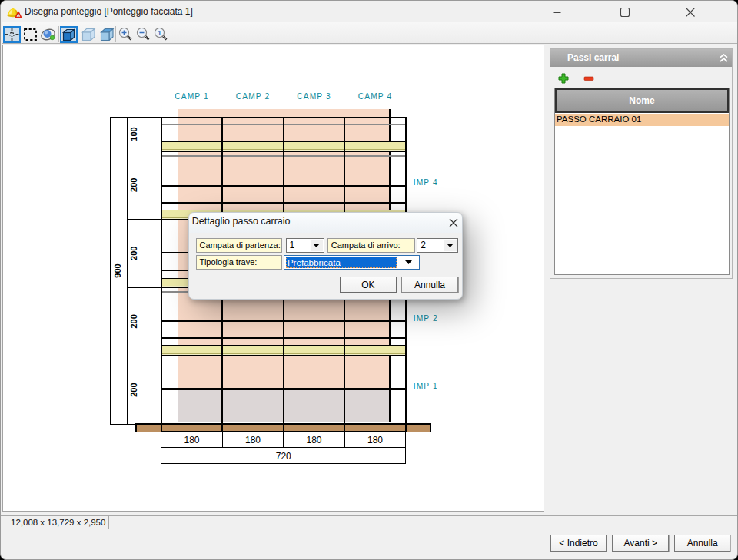 Image resolution: width=738 pixels, height=560 pixels. What do you see at coordinates (191, 97) in the screenshot?
I see `svg-text: CAMP 1` at bounding box center [191, 97].